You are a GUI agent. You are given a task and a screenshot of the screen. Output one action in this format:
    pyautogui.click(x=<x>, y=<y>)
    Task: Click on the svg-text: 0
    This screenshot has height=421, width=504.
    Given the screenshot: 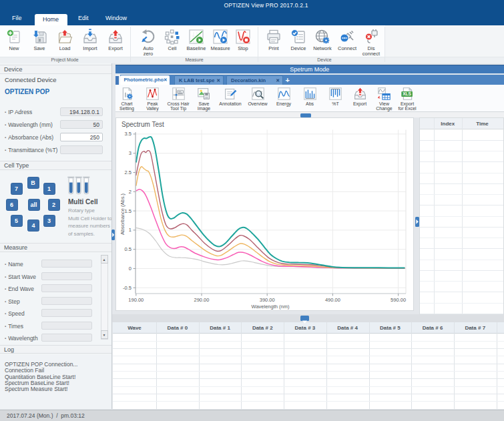 What is the action you would take?
    pyautogui.click(x=130, y=268)
    